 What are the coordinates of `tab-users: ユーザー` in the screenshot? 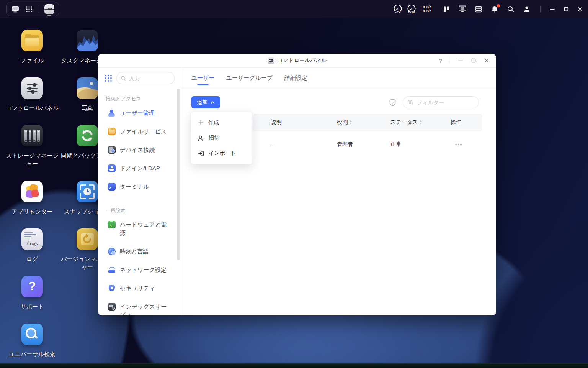 It's located at (203, 78).